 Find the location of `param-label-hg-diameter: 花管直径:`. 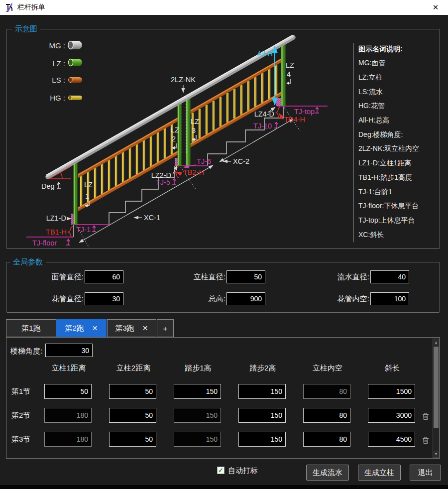

param-label-hg-diameter: 花管直径: is located at coordinates (53, 299).